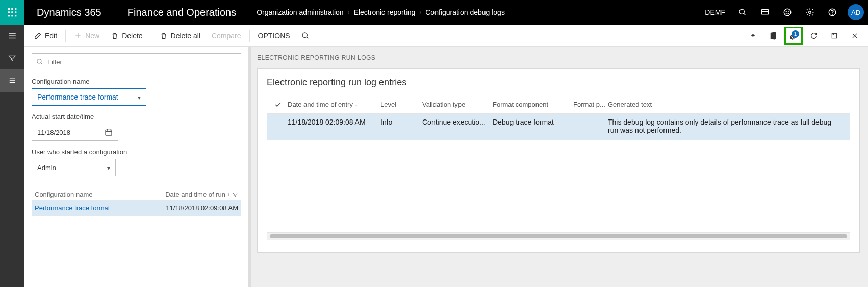 The image size is (868, 287). Describe the element at coordinates (137, 208) in the screenshot. I see `run-list-row: Performance trace format 11/18/2018 02:0…` at that location.